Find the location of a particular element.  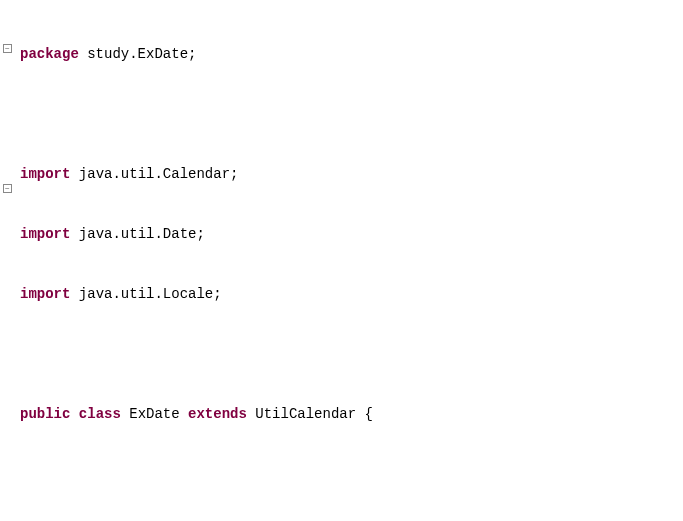

class-name: ExDate is located at coordinates (154, 414).